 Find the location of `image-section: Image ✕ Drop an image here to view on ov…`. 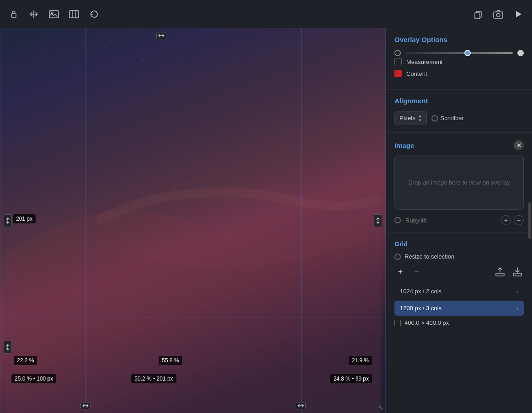

image-section: Image ✕ Drop an image here to view on ov… is located at coordinates (459, 183).